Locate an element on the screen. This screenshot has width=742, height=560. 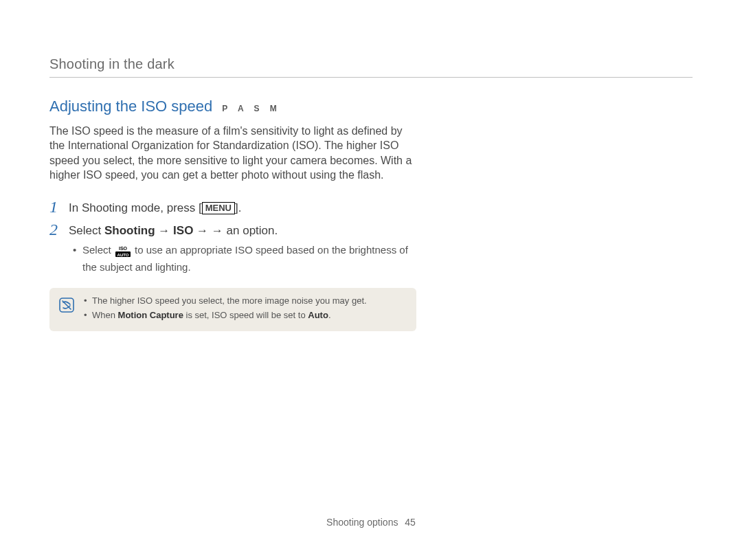
note2-b2: Auto is located at coordinates (318, 315).